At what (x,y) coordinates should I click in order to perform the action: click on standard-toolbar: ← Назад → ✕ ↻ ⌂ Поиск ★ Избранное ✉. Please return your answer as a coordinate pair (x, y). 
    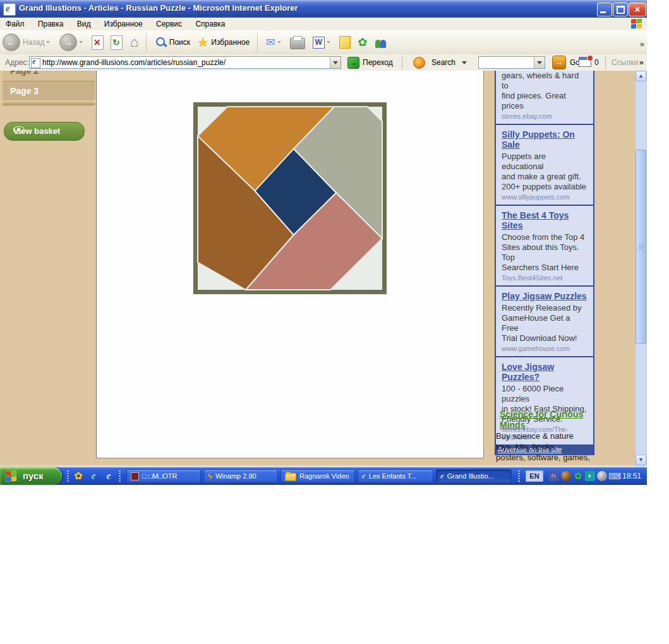
    Looking at the image, I should click on (323, 43).